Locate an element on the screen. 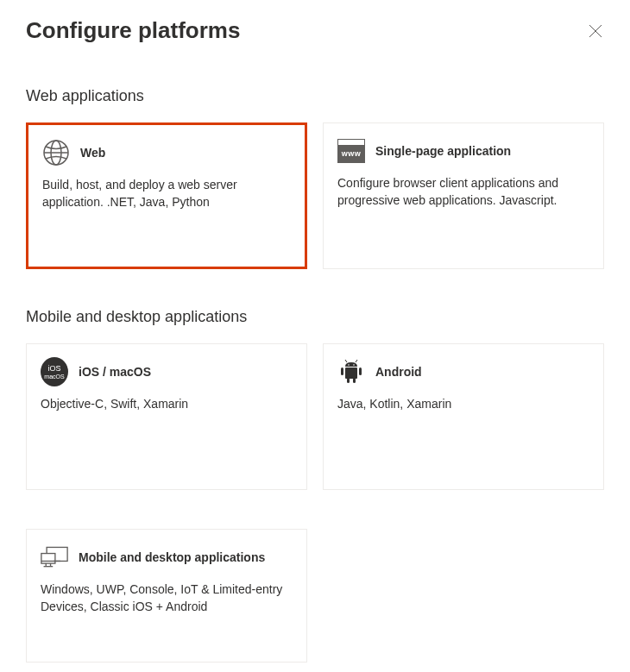 The image size is (630, 672). card-description: Windows, UWP, Console, IoT & Limited-ent… is located at coordinates (167, 599).